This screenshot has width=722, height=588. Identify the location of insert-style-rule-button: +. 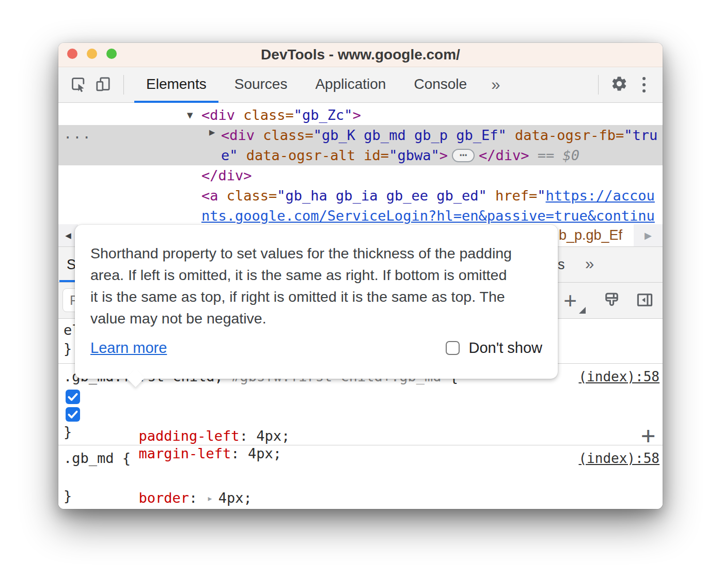
(648, 436).